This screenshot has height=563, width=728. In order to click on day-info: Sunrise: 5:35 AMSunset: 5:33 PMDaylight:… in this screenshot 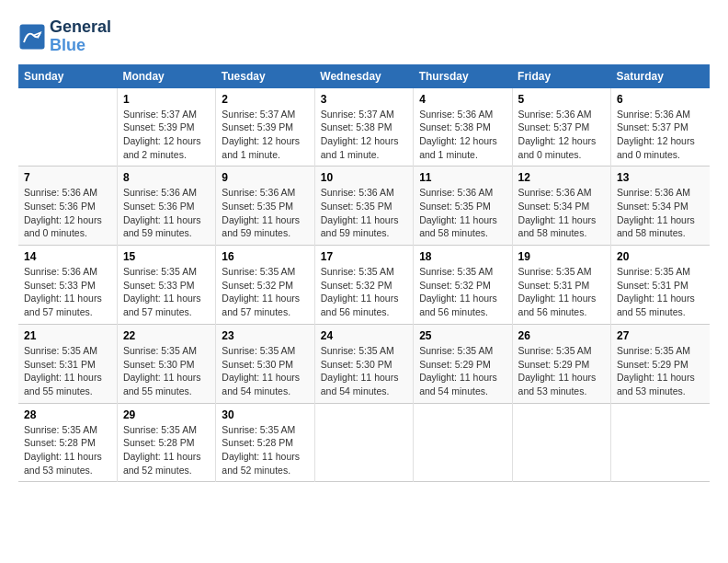, I will do `click(166, 293)`.